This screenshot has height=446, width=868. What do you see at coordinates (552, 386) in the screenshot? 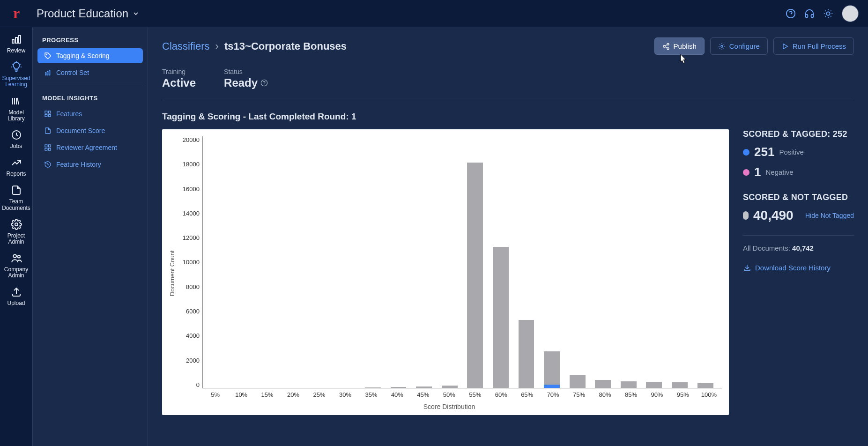
I see `bar-positive` at bounding box center [552, 386].